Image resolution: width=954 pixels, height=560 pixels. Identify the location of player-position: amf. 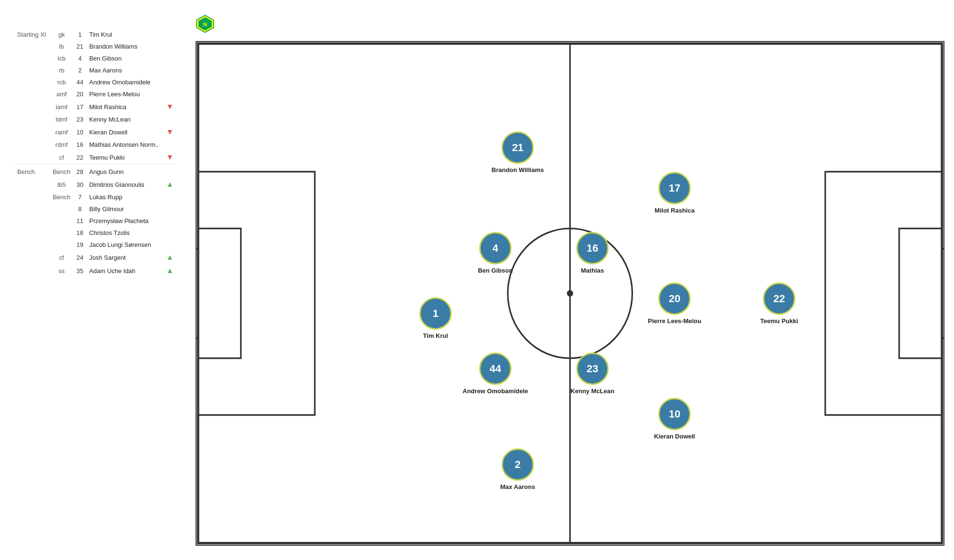
(62, 94).